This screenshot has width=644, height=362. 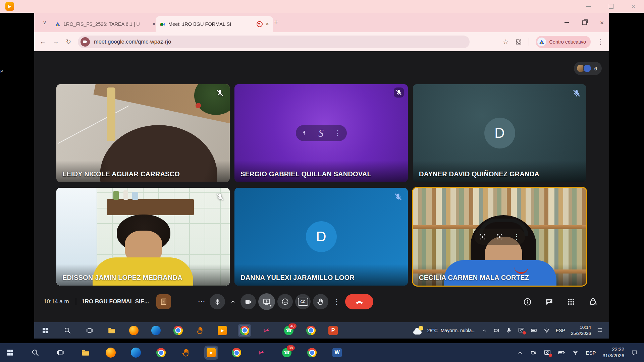 I want to click on activities-grid-icon, so click(x=571, y=302).